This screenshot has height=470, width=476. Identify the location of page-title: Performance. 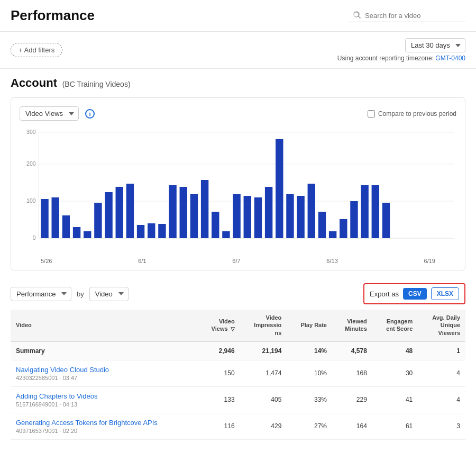
(53, 16).